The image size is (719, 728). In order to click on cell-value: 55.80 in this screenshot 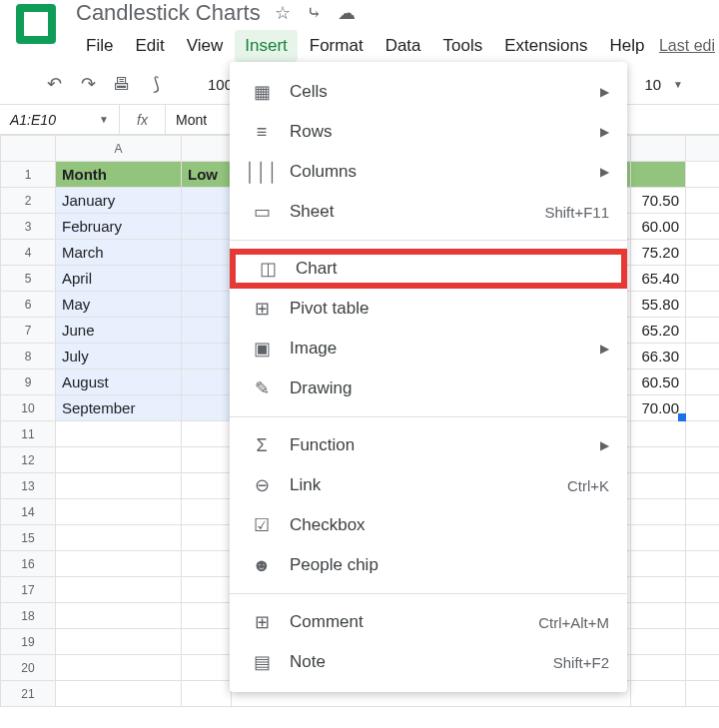, I will do `click(659, 305)`.